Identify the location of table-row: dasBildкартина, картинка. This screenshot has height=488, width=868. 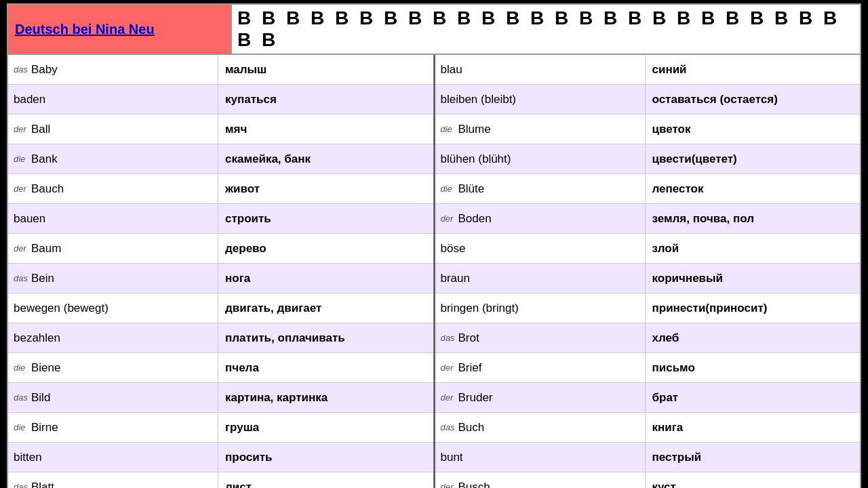
(221, 398).